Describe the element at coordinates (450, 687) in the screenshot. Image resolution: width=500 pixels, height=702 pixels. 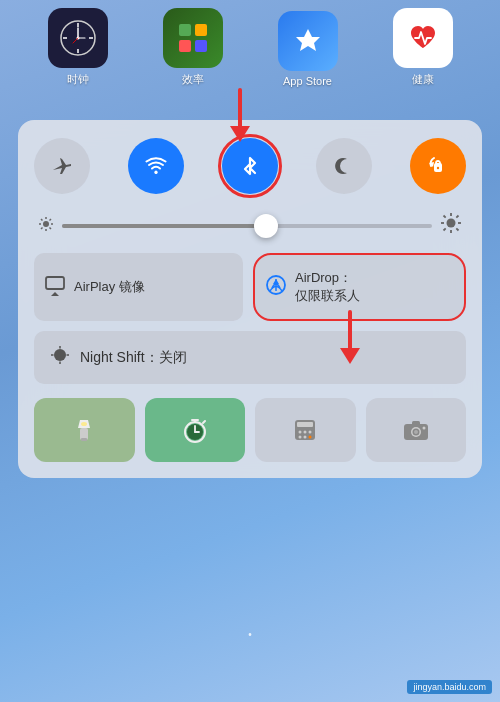
I see `watermark: jingyan.baidu.com` at that location.